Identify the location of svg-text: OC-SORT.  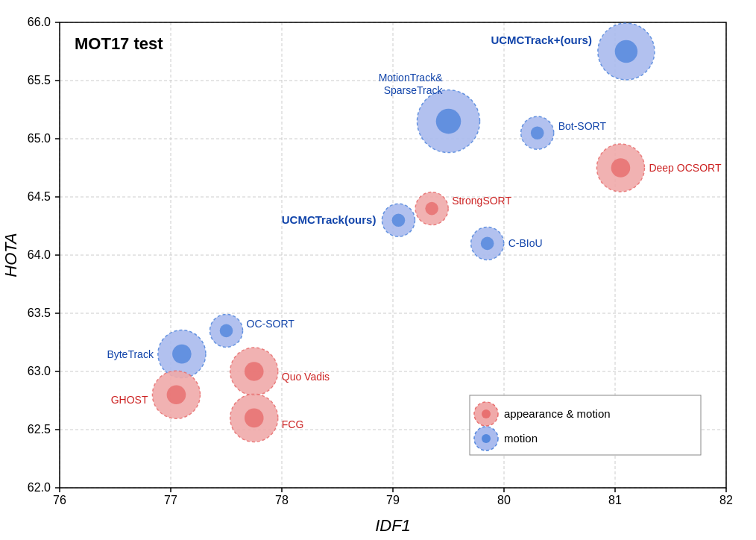
(271, 324).